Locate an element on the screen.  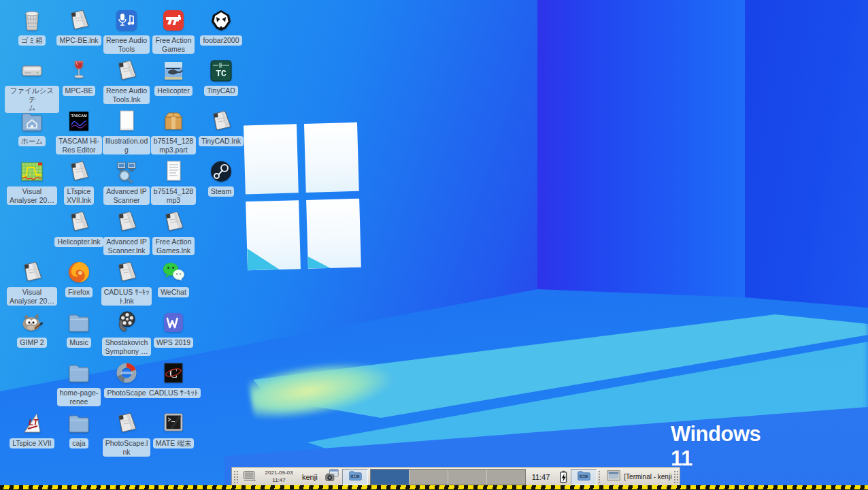
desktop-icon: Illustration.od g is located at coordinates (127, 131).